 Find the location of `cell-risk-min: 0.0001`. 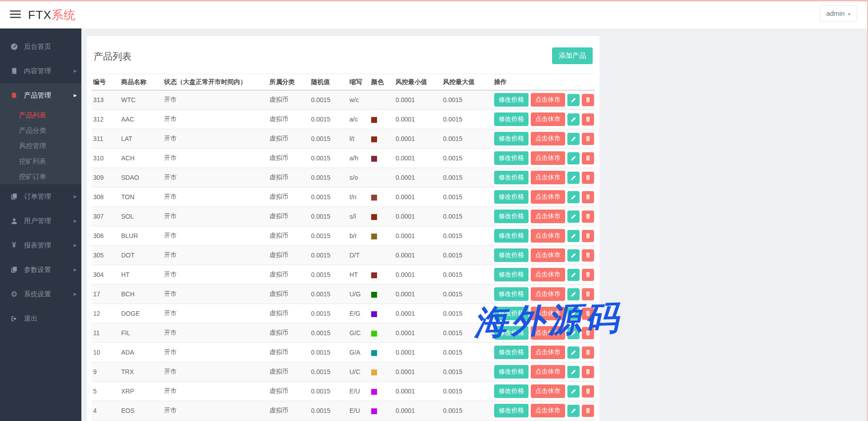

cell-risk-min: 0.0001 is located at coordinates (418, 352).